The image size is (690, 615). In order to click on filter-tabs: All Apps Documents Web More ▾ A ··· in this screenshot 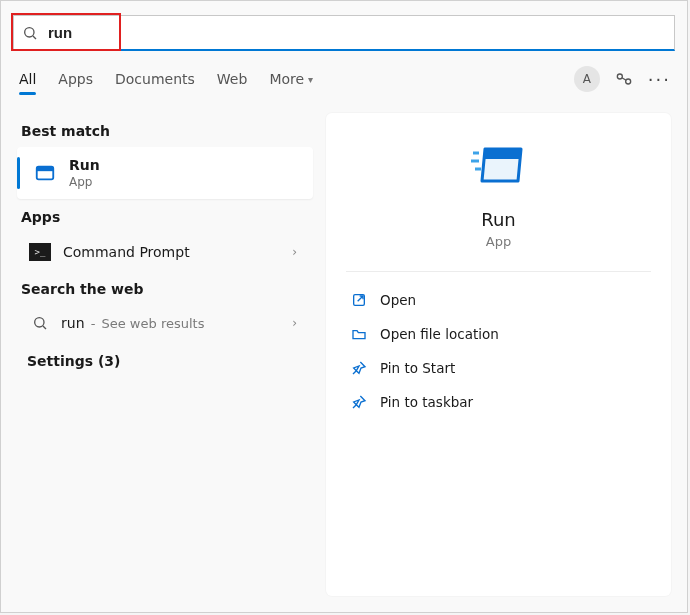, I will do `click(344, 79)`.